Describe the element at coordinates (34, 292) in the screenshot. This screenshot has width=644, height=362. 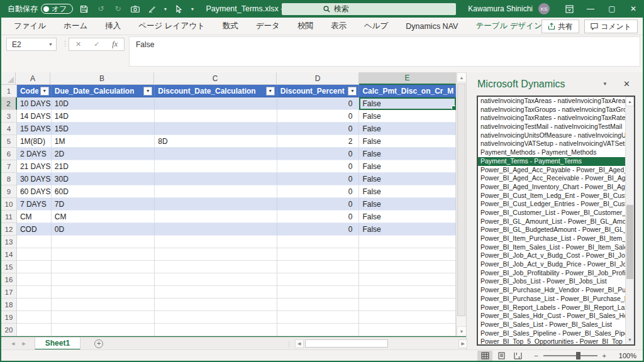
I see `cell-A17` at that location.